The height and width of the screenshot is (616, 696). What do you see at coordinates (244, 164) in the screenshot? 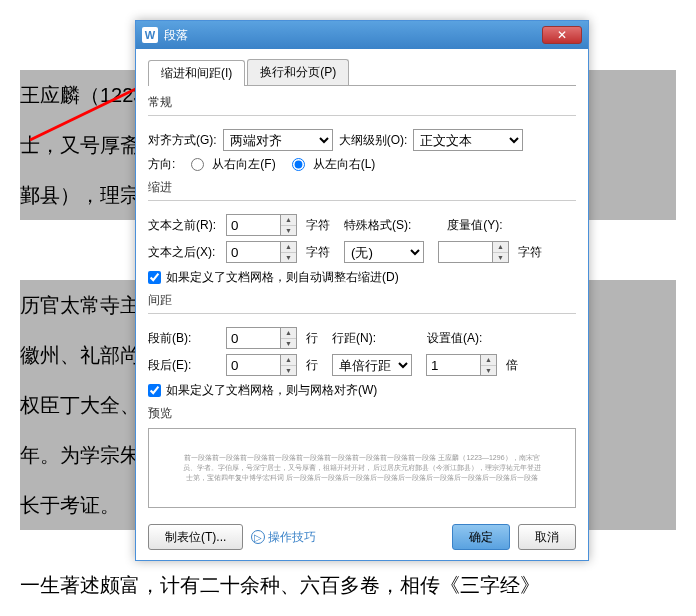
I see `direction-rtl-label: 从右向左(F)` at bounding box center [244, 164].